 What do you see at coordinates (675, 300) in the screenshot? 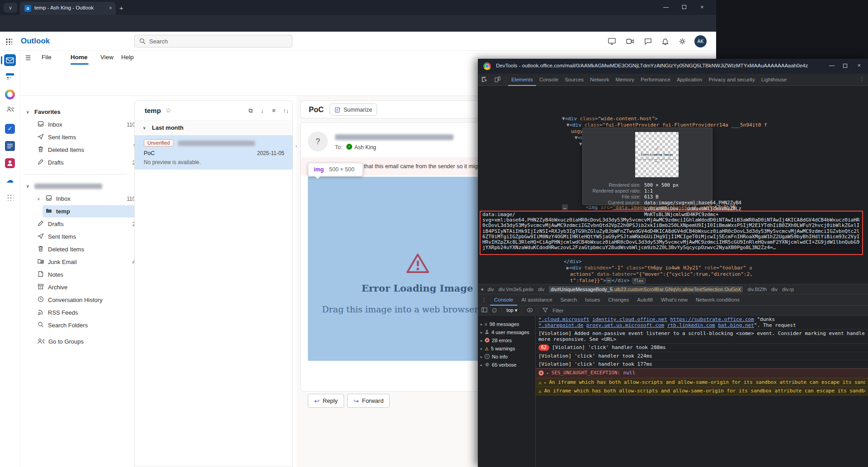
I see `drawer-tab-what-s-new: What's new` at bounding box center [675, 300].